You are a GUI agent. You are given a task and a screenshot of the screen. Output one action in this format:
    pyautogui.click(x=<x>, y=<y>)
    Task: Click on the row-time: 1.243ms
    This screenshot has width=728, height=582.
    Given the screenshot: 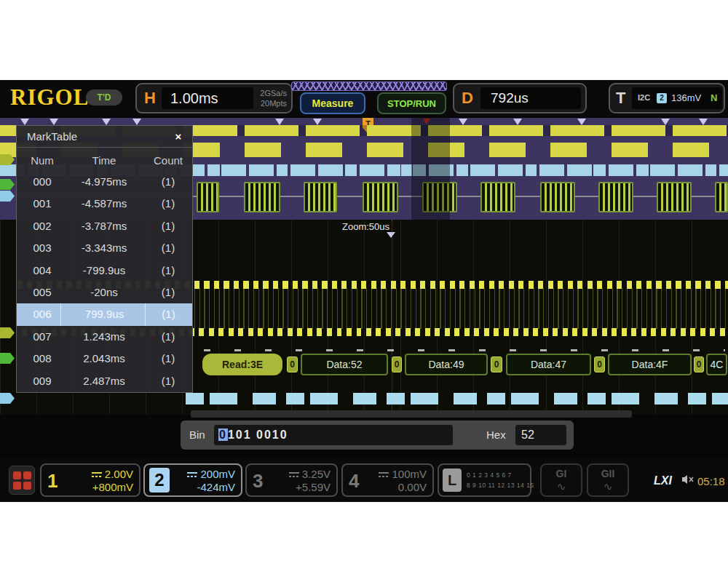 What is the action you would take?
    pyautogui.click(x=104, y=337)
    